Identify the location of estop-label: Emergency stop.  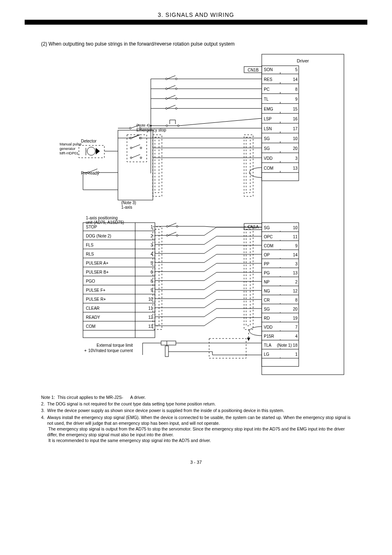
(151, 130).